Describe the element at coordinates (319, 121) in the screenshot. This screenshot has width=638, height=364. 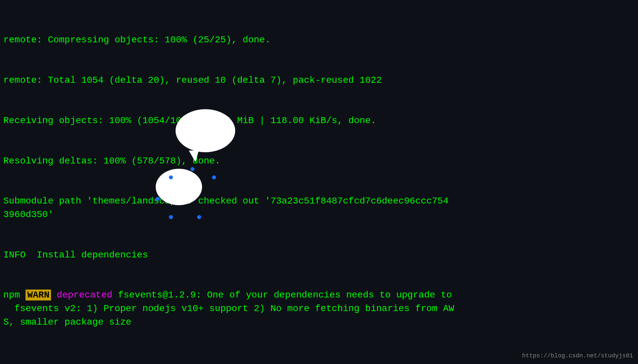
I see `terminal-line: Receiving objects: 100% (1054/1054), 3.2…` at that location.